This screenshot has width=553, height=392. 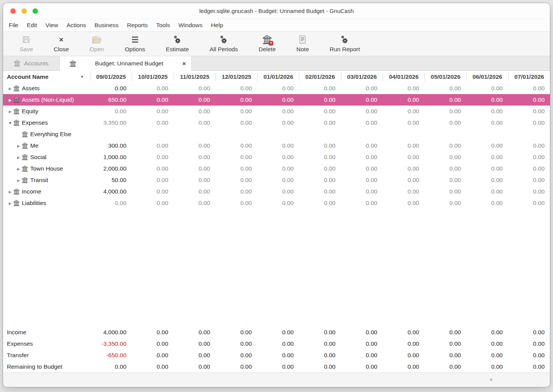 I want to click on tab-close-icon: ×, so click(x=184, y=63).